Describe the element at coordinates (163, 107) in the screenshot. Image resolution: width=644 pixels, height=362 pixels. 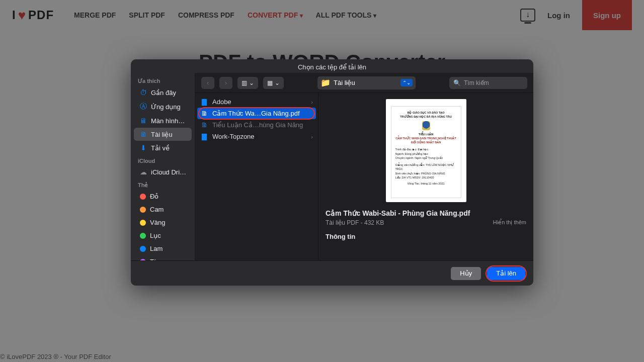
I see `sidebar-item-applications: ⒶỨng dụng` at that location.